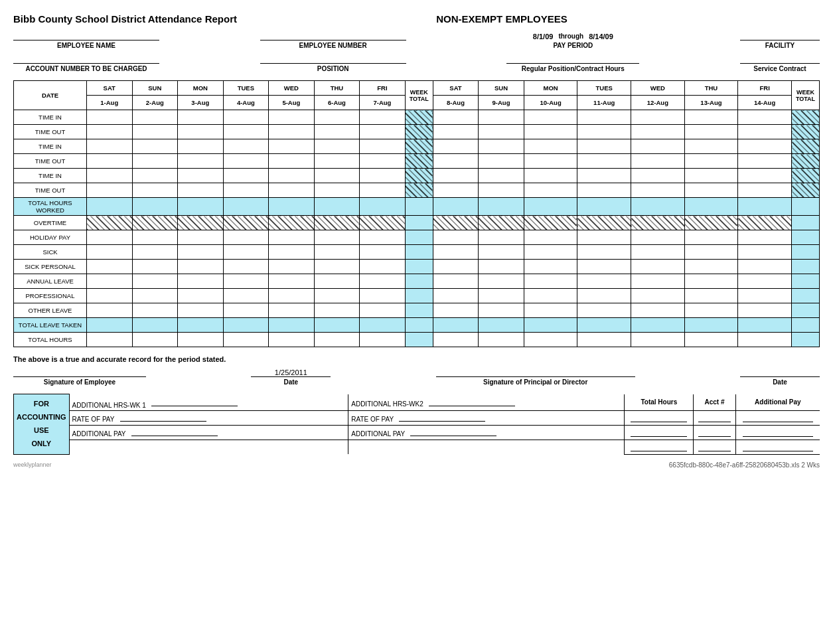  I want to click on account-number-field, so click(86, 58).